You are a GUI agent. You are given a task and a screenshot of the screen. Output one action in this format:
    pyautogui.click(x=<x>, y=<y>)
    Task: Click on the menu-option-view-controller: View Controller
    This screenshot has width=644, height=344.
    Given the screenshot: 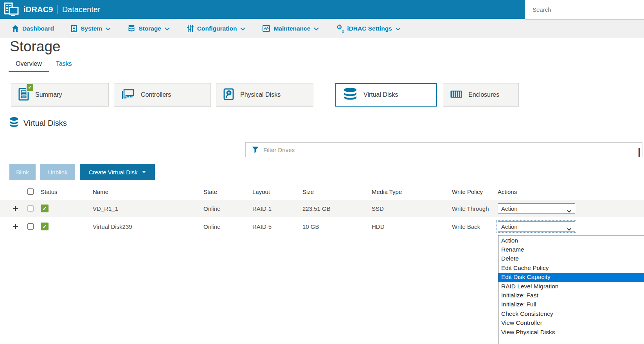 What is the action you would take?
    pyautogui.click(x=571, y=323)
    